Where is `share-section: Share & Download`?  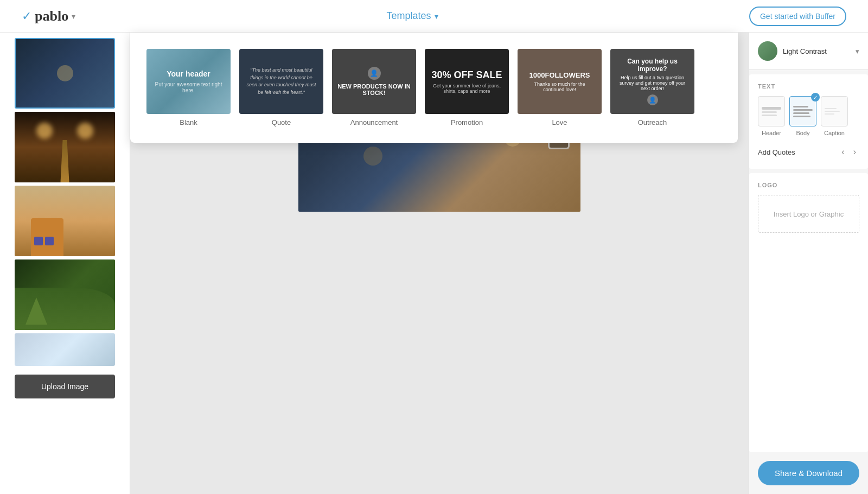 share-section: Share & Download is located at coordinates (808, 473).